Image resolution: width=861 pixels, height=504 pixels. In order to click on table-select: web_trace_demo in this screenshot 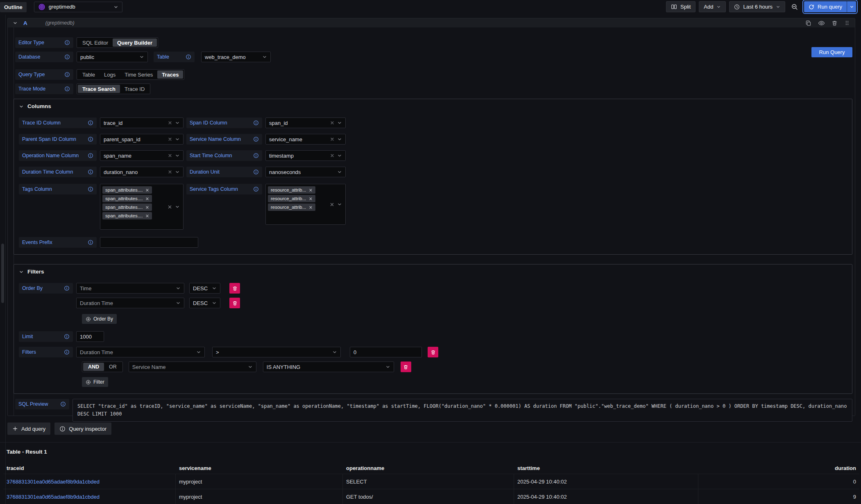, I will do `click(236, 57)`.